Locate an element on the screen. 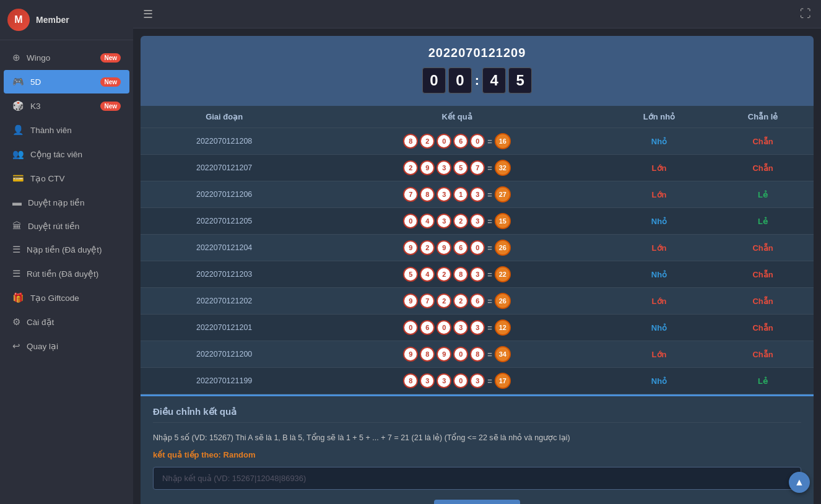 This screenshot has width=821, height=504. numbers-cell-0: 82060=16 is located at coordinates (457, 141).